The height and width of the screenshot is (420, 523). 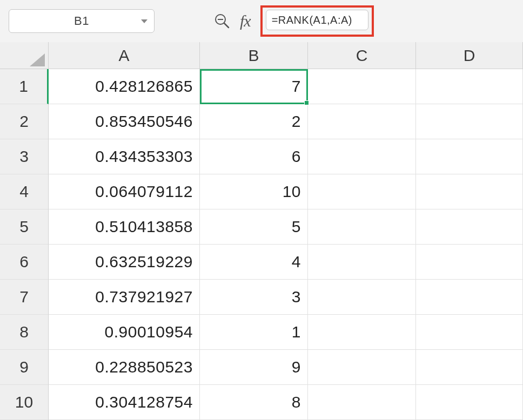 I want to click on column-headers: A B C D, so click(x=262, y=56).